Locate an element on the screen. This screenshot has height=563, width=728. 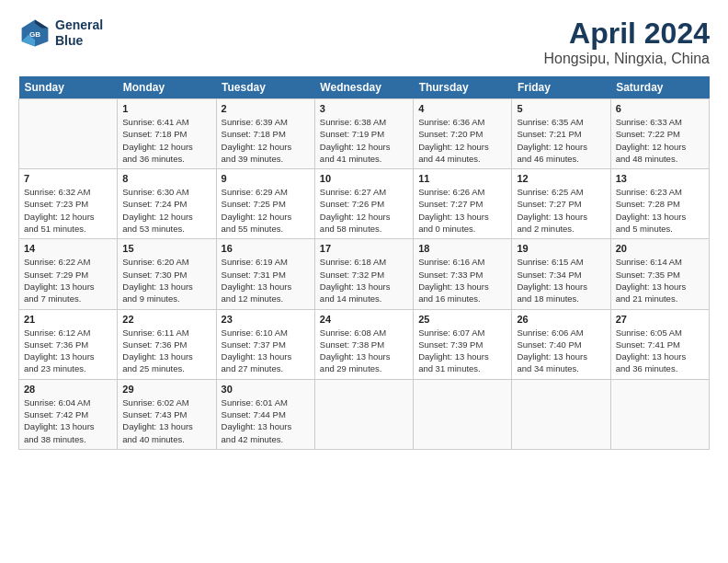
logo: GB General Blue is located at coordinates (61, 33).